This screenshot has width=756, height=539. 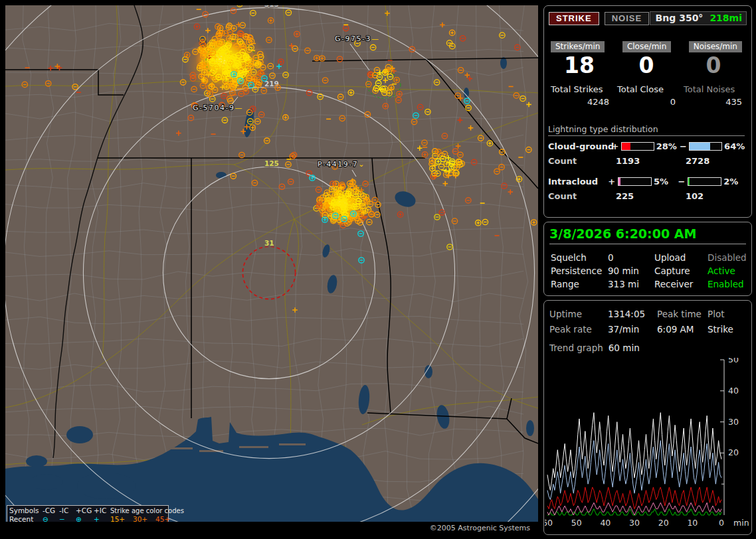 What do you see at coordinates (736, 146) in the screenshot?
I see `cg-minus-pct: 64%` at bounding box center [736, 146].